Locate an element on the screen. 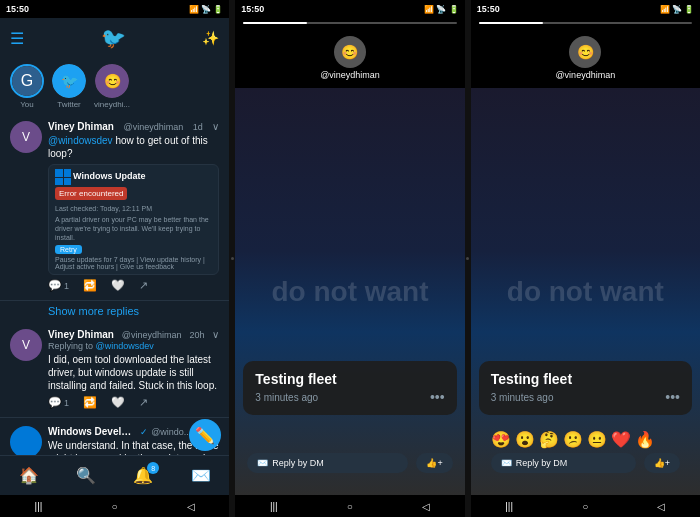 The width and height of the screenshot is (700, 517). comment-count-1: 1 is located at coordinates (66, 286).